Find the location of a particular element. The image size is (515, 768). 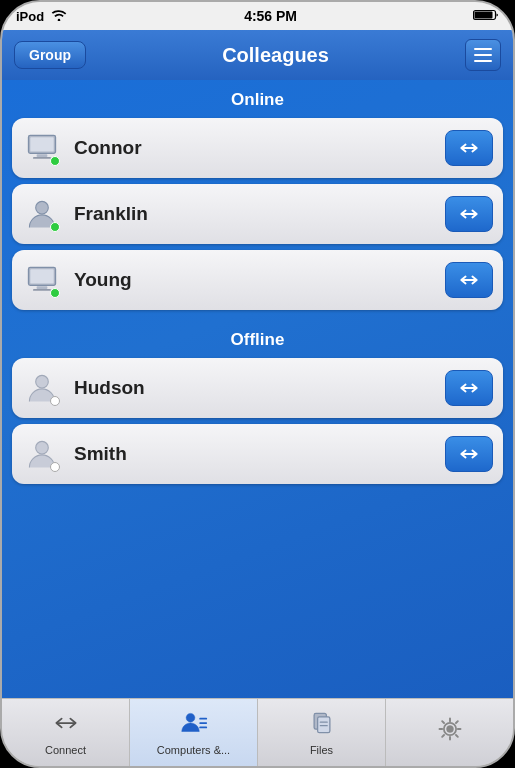

connect-button-franklin is located at coordinates (469, 214).